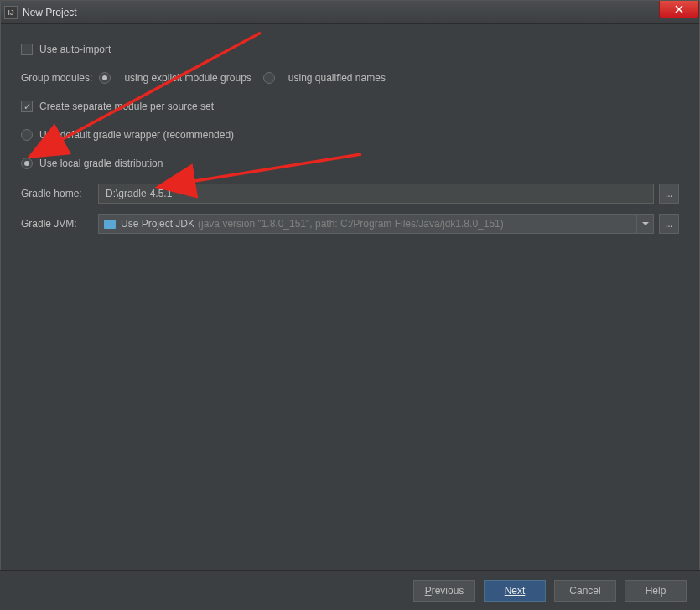 This screenshot has width=700, height=610. Describe the element at coordinates (350, 13) in the screenshot. I see `titlebar: IJ New Project` at that location.